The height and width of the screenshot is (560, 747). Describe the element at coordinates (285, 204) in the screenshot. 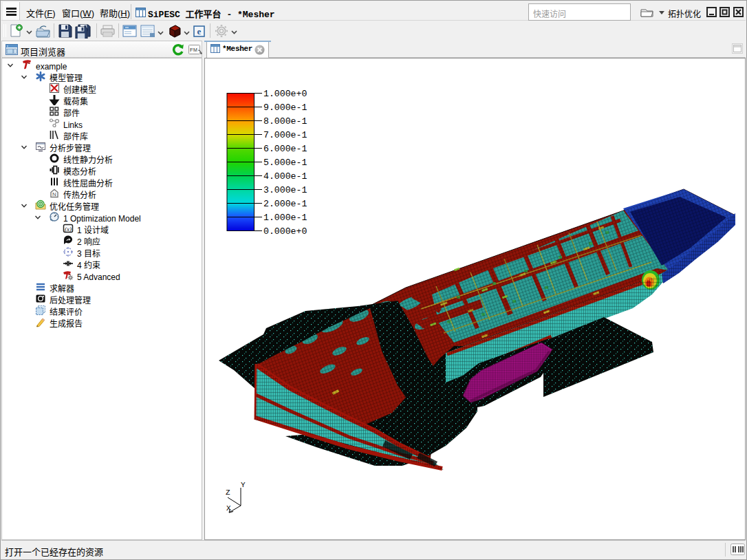

I see `svg-text: 2.000e-1` at that location.